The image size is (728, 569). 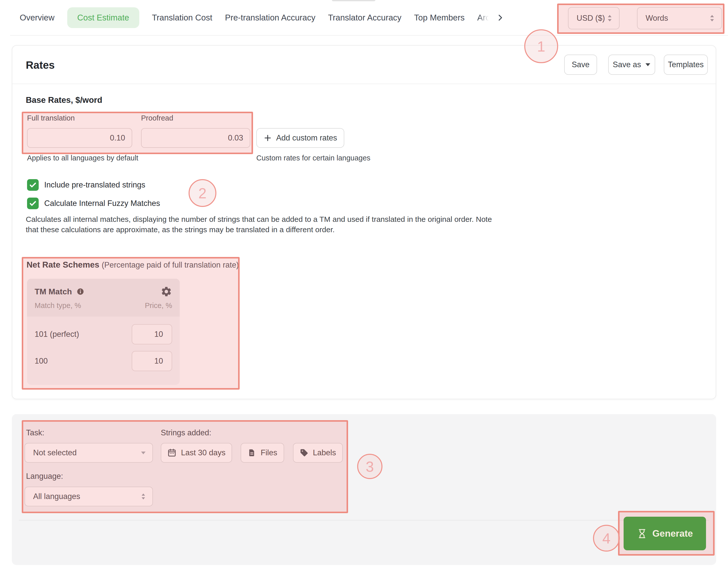 I want to click on file-icon, so click(x=252, y=453).